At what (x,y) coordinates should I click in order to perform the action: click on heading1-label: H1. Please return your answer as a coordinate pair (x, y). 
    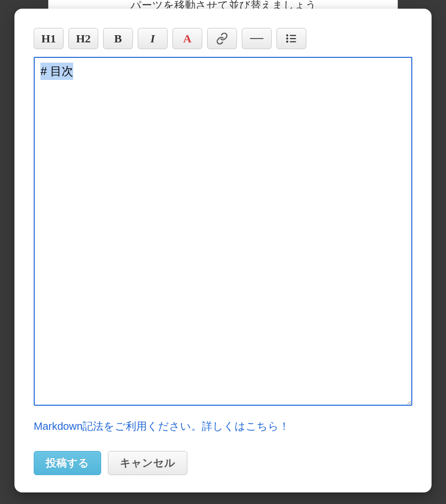
    Looking at the image, I should click on (49, 39).